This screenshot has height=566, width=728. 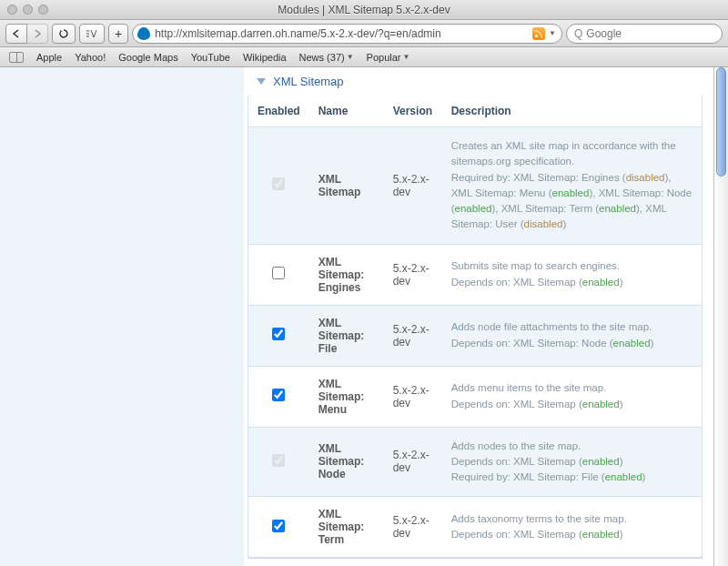 What do you see at coordinates (327, 57) in the screenshot?
I see `bookmark-item: News (37)▼` at bounding box center [327, 57].